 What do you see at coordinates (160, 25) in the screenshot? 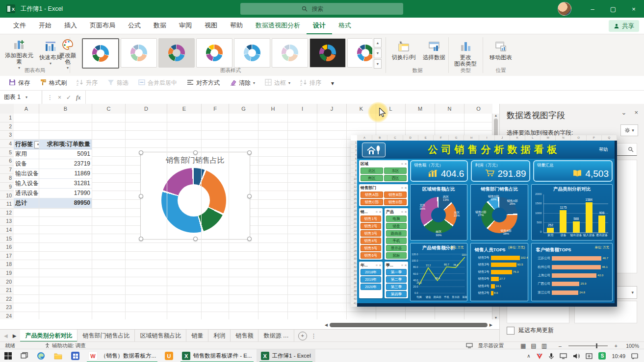
I see `ribbon-tab-数据: 数据` at bounding box center [160, 25].